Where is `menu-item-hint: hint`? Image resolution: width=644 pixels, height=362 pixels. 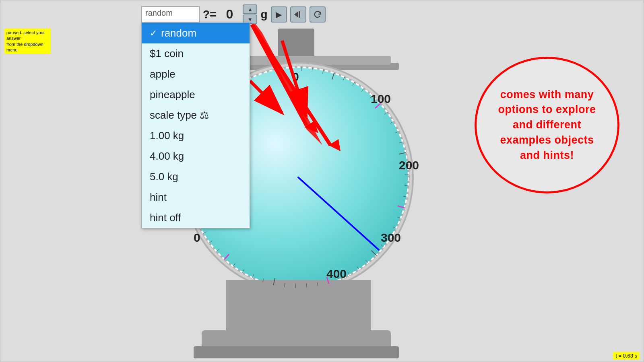
menu-item-hint: hint is located at coordinates (196, 197).